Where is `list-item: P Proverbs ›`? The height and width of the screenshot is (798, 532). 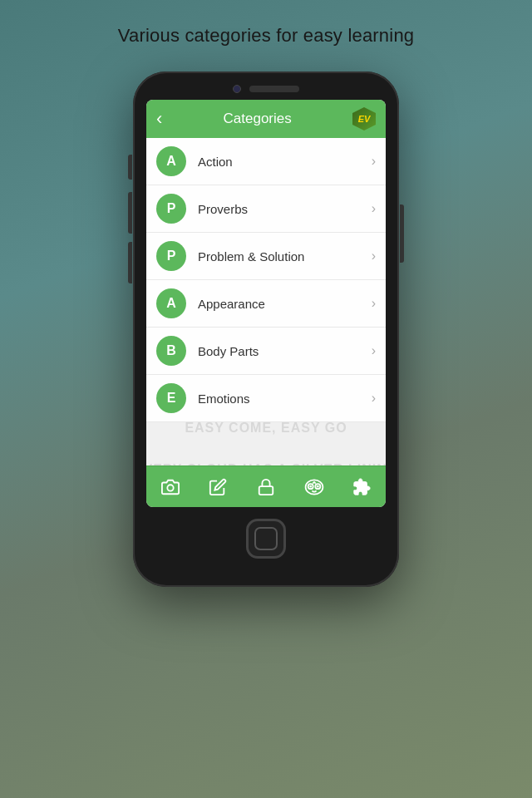 list-item: P Proverbs › is located at coordinates (266, 209).